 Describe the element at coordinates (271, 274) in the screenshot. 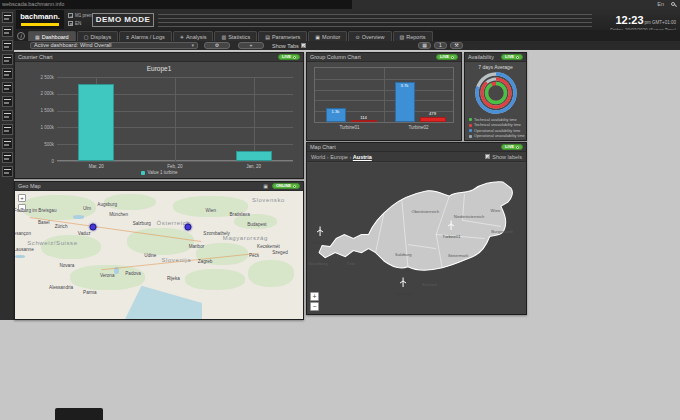

I see `forest-patch` at that location.